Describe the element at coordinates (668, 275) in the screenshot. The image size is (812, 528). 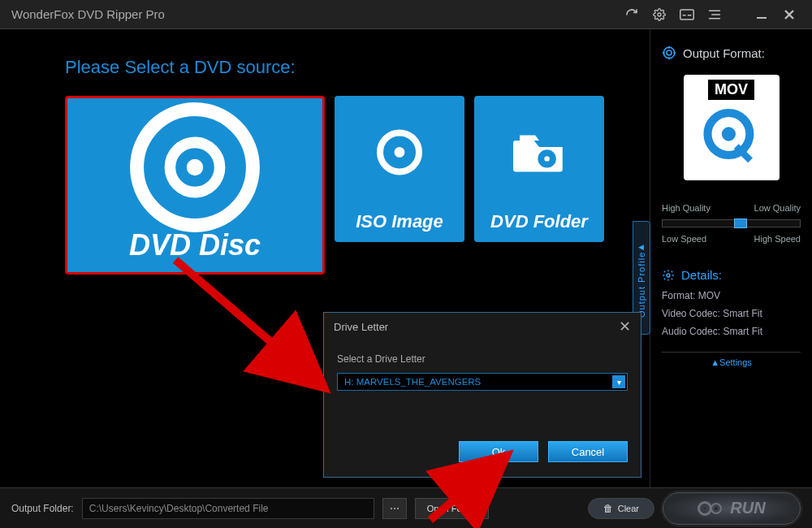
I see `gear-small-icon` at that location.